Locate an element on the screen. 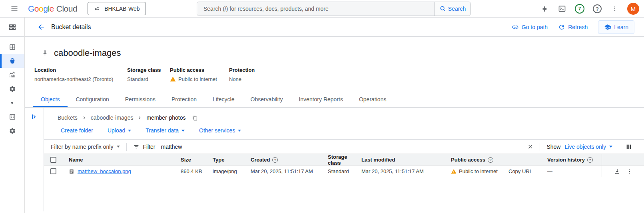  filter-toolbar: Filter by name prefix only Filter Show L… is located at coordinates (344, 146).